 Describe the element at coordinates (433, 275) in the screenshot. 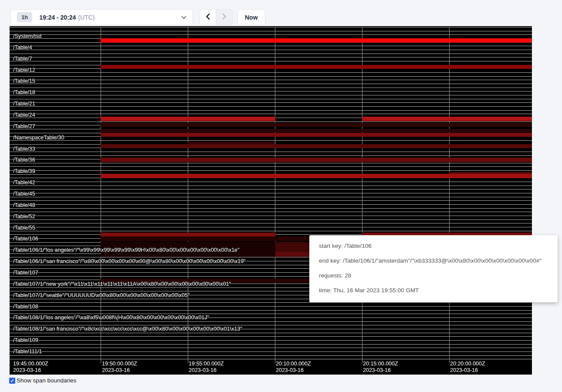

I see `tooltip-requests: requests: 28` at that location.